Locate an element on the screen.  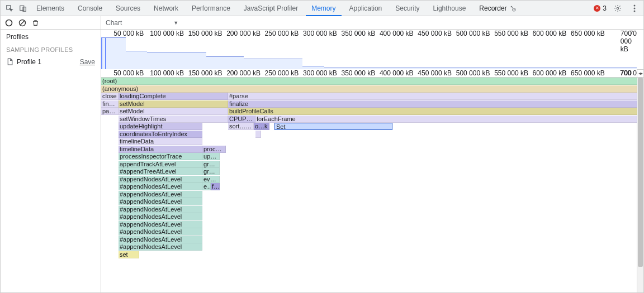
flame-frame: setWindowTimes is located at coordinates (173, 119).